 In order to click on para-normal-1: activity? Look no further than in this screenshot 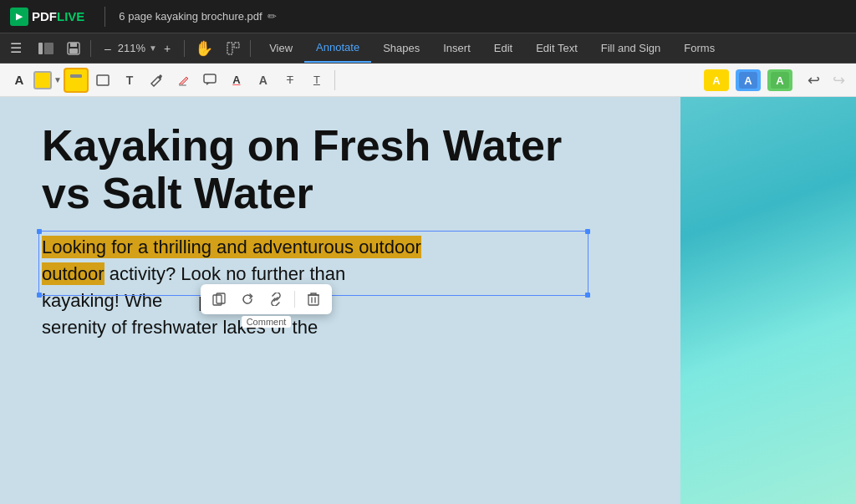, I will do `click(226, 274)`.